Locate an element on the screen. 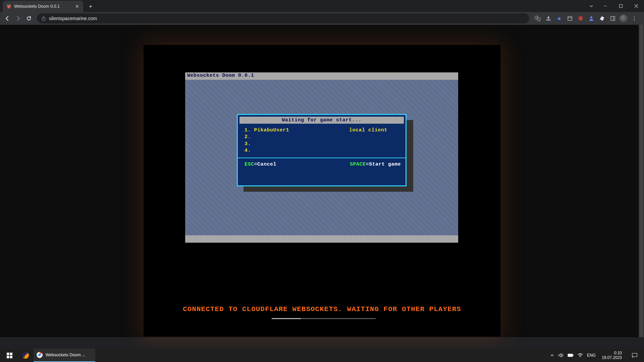 This screenshot has width=644, height=362. chrome-taskbar-app: Websockets Doom ... is located at coordinates (64, 355).